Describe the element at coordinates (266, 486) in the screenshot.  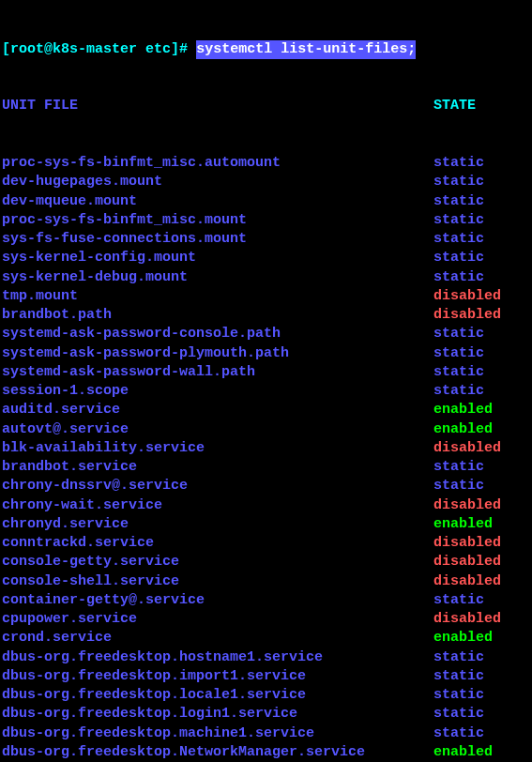
I see `unit-row: chrony-dnssrv@.servicestatic` at that location.